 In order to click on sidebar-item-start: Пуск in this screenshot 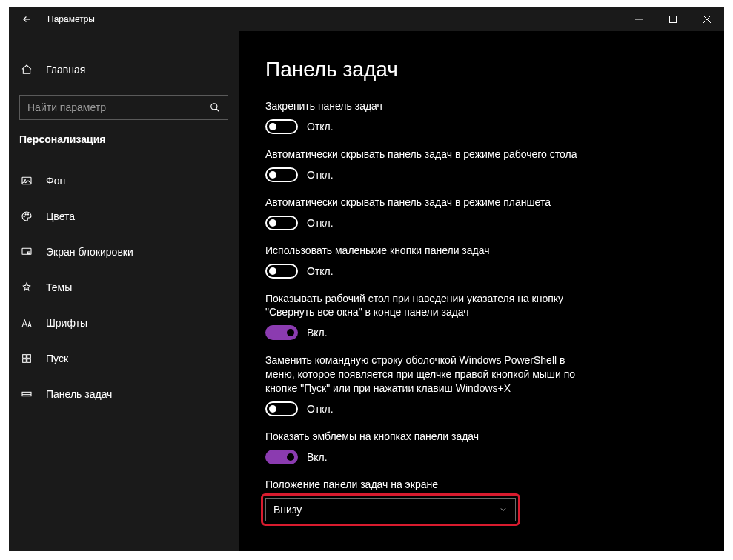, I will do `click(124, 359)`.